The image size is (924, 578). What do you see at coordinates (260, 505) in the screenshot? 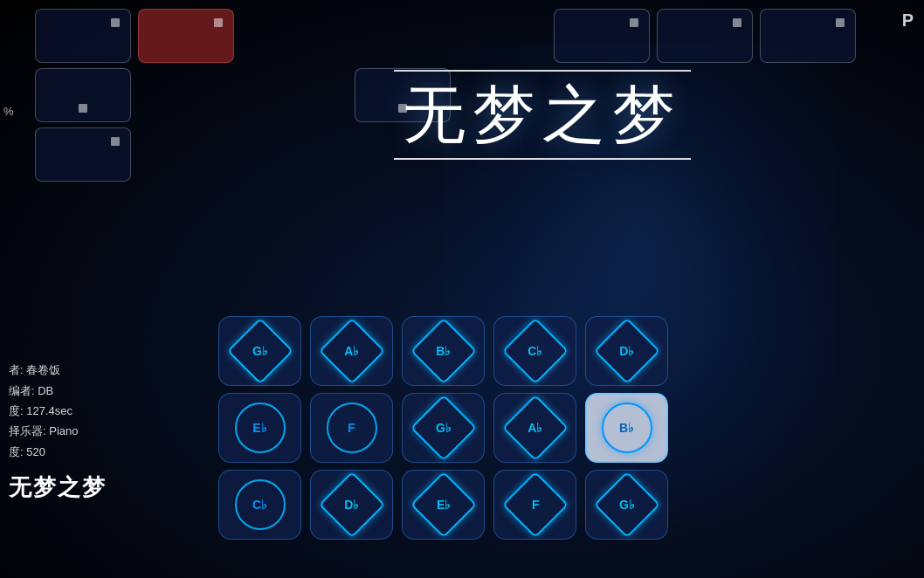
I see `circle-icon: C♭` at bounding box center [260, 505].